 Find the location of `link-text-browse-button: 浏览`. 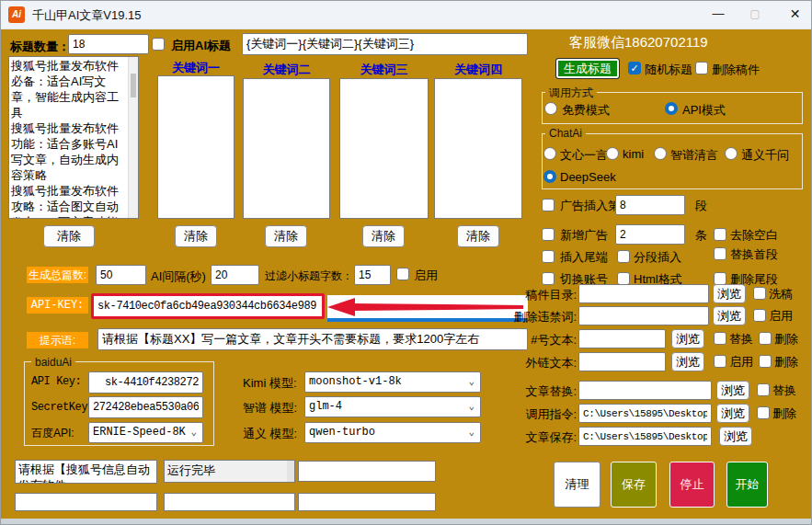

link-text-browse-button: 浏览 is located at coordinates (688, 362).